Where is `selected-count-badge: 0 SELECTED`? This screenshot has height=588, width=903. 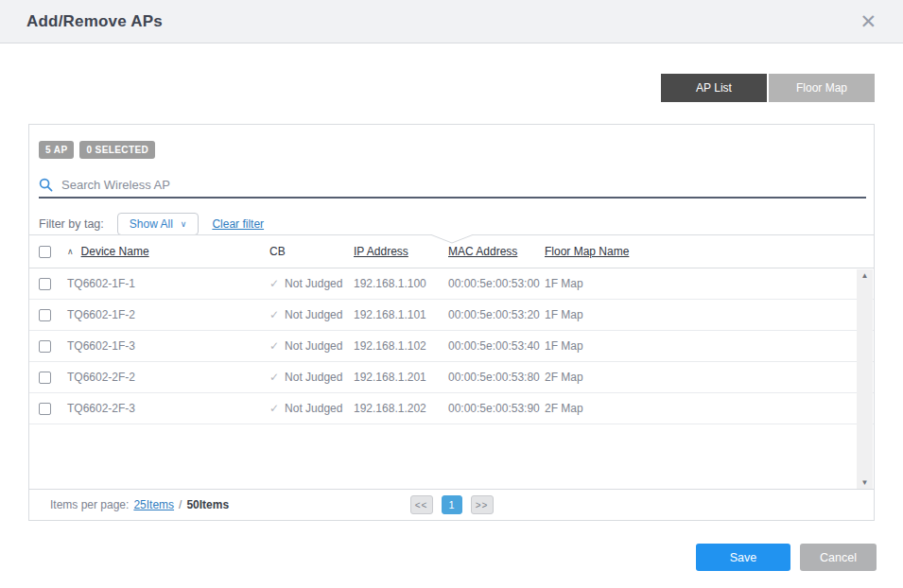
selected-count-badge: 0 SELECTED is located at coordinates (117, 149).